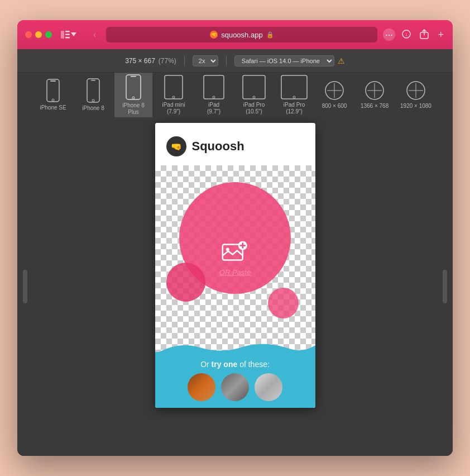  I want to click on drop-area: OR Paste, so click(236, 259).